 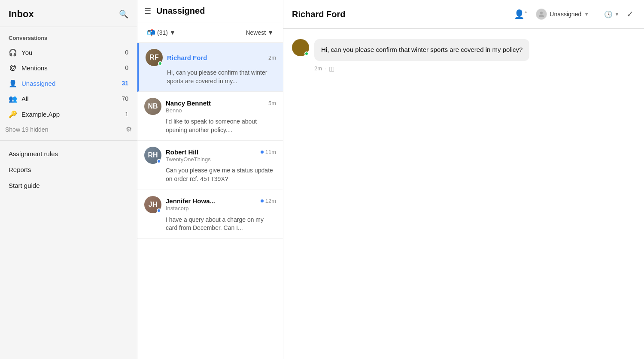 I want to click on sidebar-bottom-item: Start guide, so click(x=69, y=185).